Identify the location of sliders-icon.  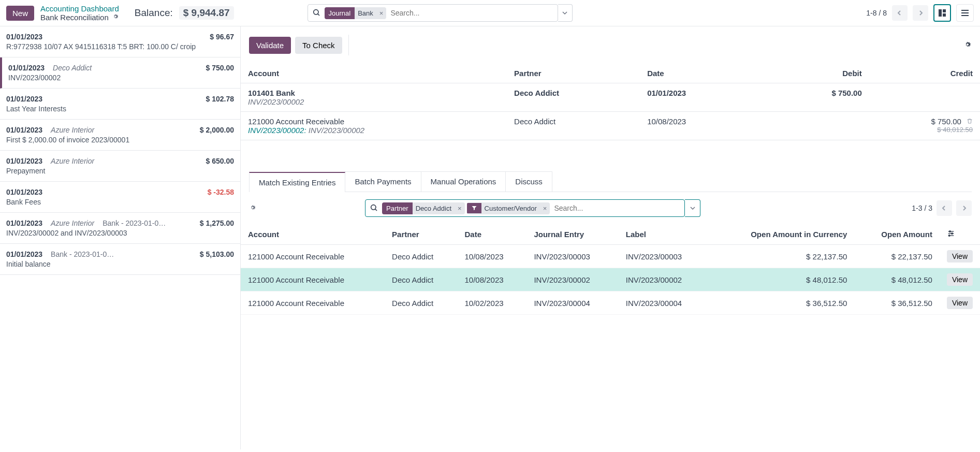
(951, 235).